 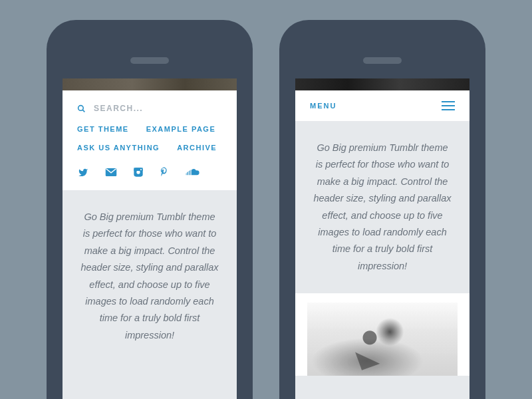 What do you see at coordinates (138, 172) in the screenshot?
I see `instagram-icon` at bounding box center [138, 172].